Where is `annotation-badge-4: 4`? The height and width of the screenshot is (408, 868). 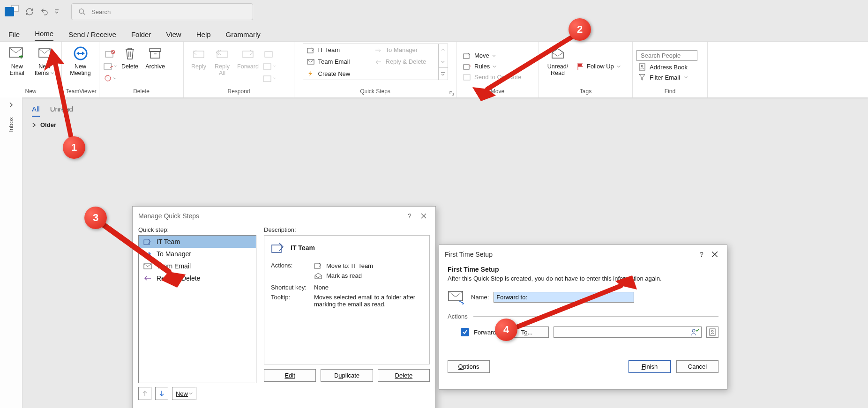 annotation-badge-4: 4 is located at coordinates (506, 330).